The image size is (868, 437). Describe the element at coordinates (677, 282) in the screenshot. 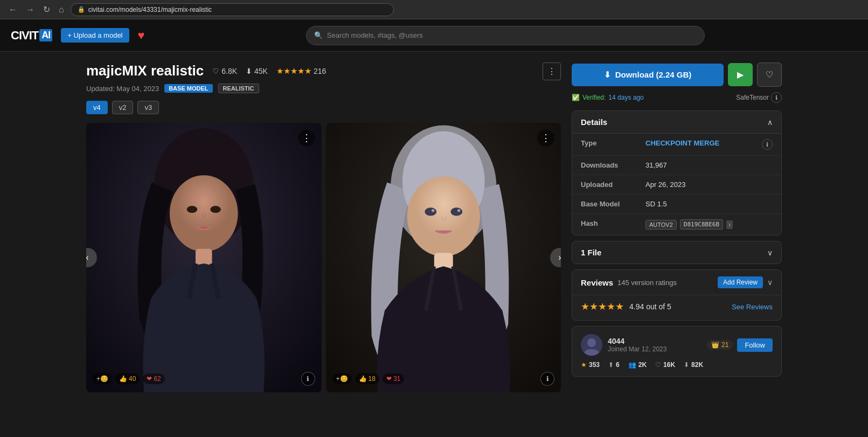

I see `reviews-header: Reviews 145 version ratings Add Review ∨` at that location.